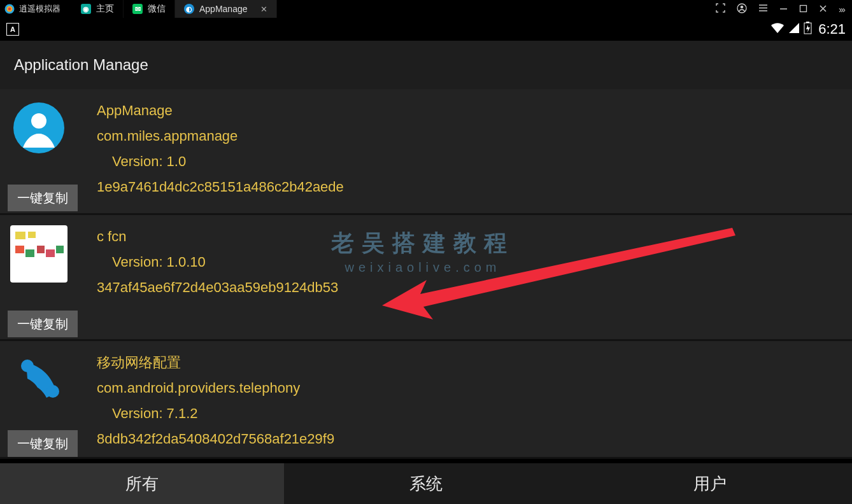 The height and width of the screenshot is (504, 852). Describe the element at coordinates (220, 162) in the screenshot. I see `app-version: Version: 1.0` at that location.